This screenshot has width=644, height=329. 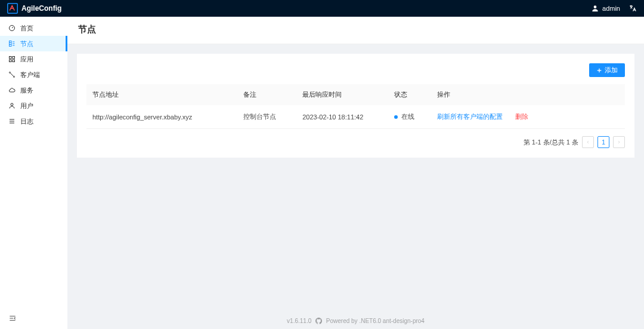 I want to click on chevron-left-icon, so click(x=588, y=142).